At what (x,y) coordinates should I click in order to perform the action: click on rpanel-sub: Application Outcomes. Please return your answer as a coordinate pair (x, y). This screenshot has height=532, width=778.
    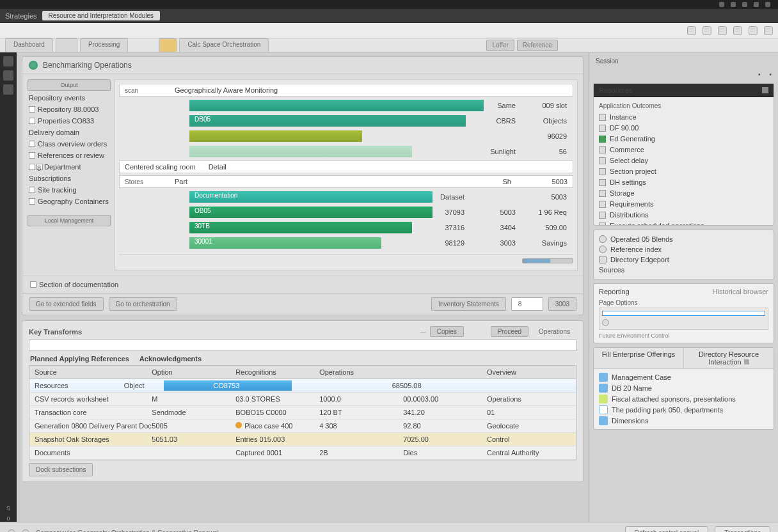
    Looking at the image, I should click on (683, 106).